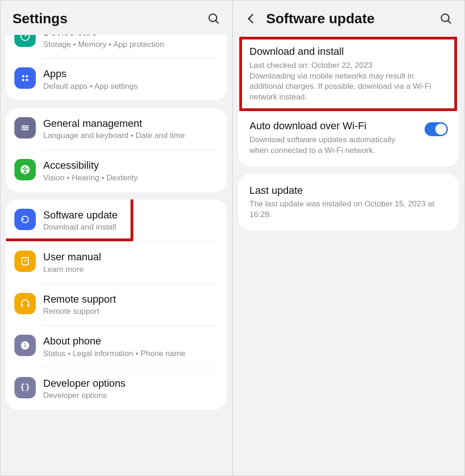  What do you see at coordinates (130, 86) in the screenshot?
I see `settings-item-subtitle: Default apps • App settings` at bounding box center [130, 86].